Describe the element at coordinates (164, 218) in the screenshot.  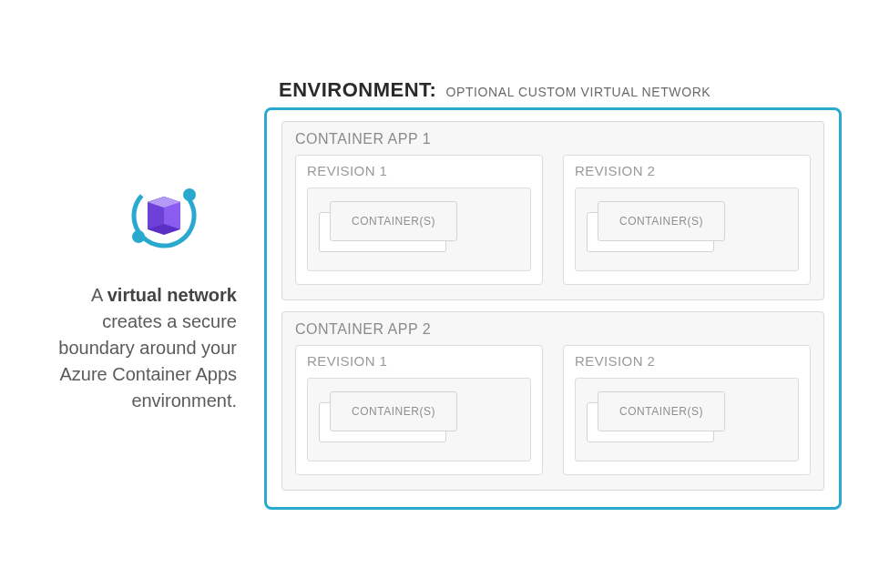
I see `vnet-icon` at that location.